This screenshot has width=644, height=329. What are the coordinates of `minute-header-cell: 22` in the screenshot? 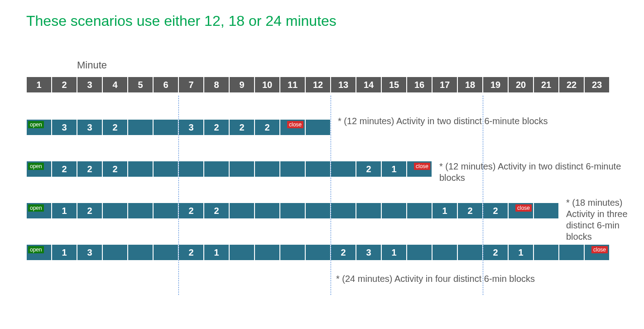 It's located at (572, 85).